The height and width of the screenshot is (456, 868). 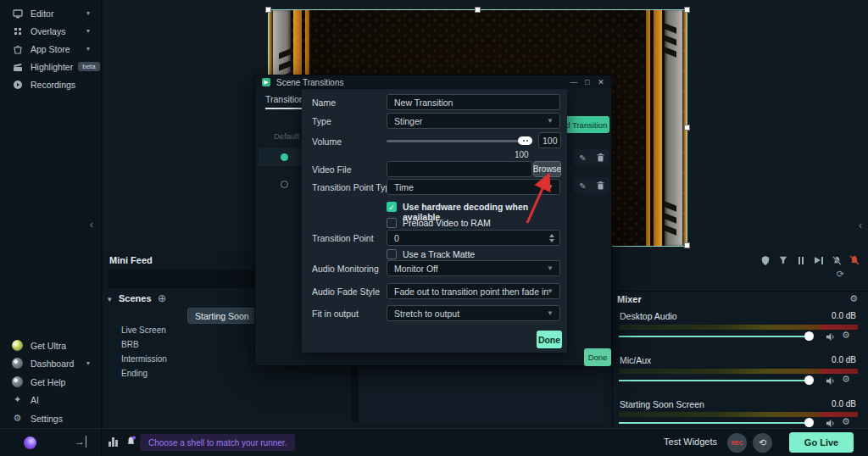 What do you see at coordinates (548, 170) in the screenshot?
I see `browse-button: Browse` at bounding box center [548, 170].